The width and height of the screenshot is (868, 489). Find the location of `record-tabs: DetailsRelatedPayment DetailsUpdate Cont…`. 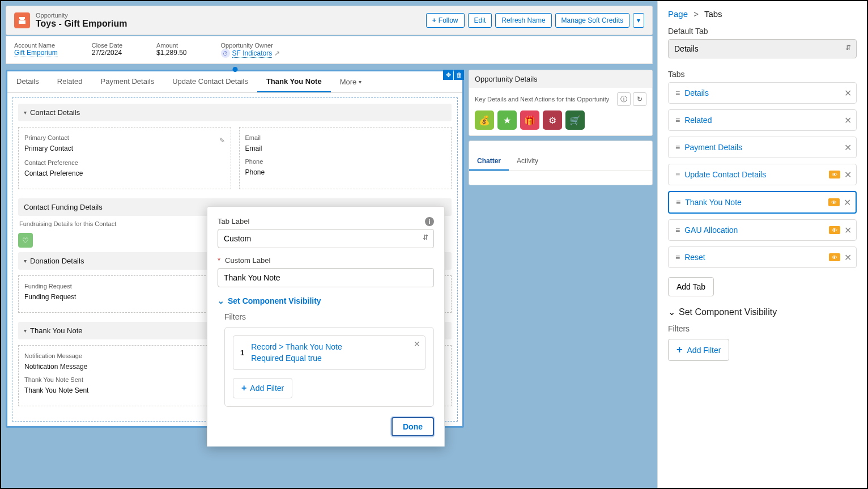

record-tabs: DetailsRelatedPayment DetailsUpdate Cont… is located at coordinates (235, 82).